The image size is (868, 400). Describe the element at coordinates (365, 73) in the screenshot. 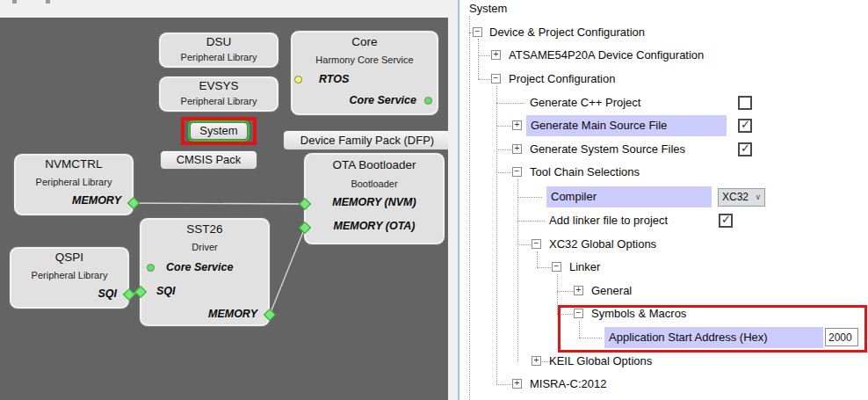

I see `block-core: Core Harmony Core Service RTOS Core Serv…` at that location.